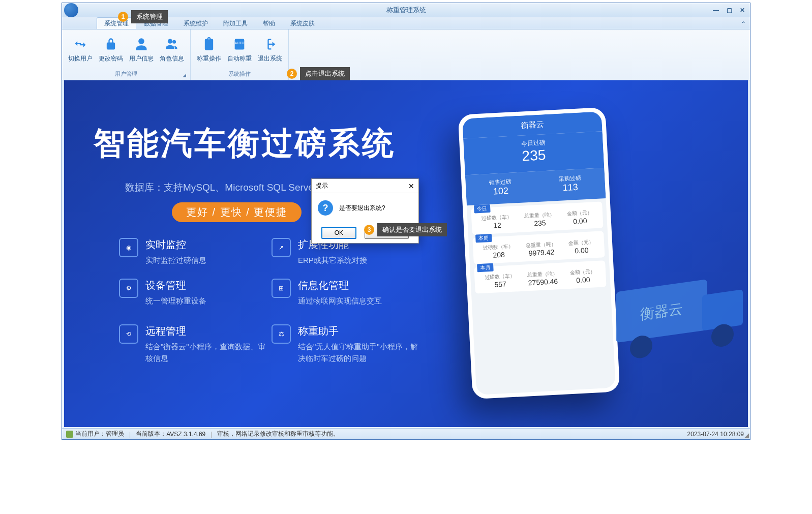 This screenshot has width=812, height=514. Describe the element at coordinates (322, 186) in the screenshot. I see `dialog-title-text: 提示` at that location.